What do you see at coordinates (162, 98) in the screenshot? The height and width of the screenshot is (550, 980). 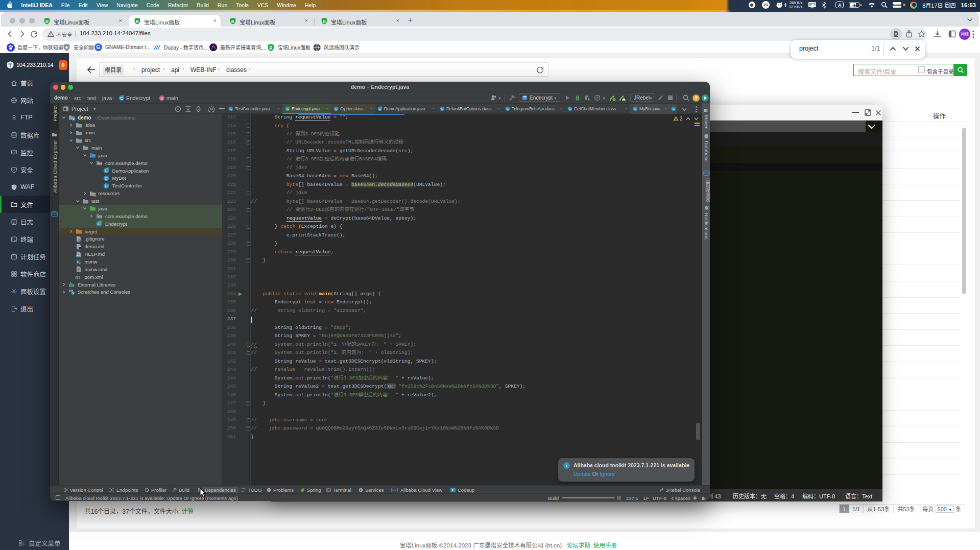 I see `svg-text: m` at bounding box center [162, 98].